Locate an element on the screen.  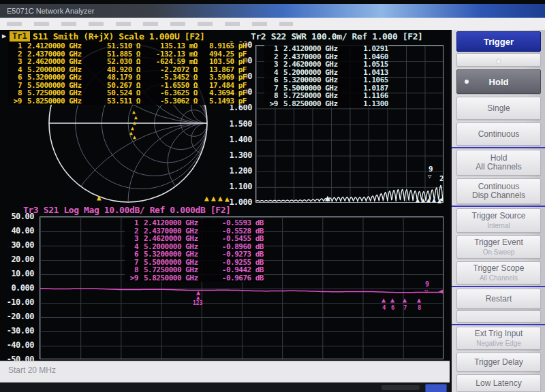
marker-x: -6.3625 Ω is located at coordinates (169, 93).